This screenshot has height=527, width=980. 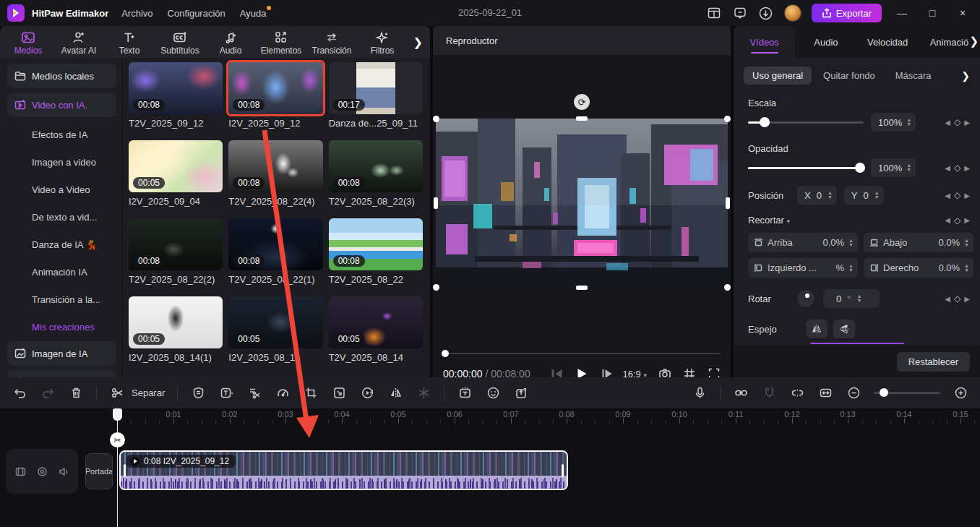 What do you see at coordinates (700, 393) in the screenshot?
I see `record-voice-icon` at bounding box center [700, 393].